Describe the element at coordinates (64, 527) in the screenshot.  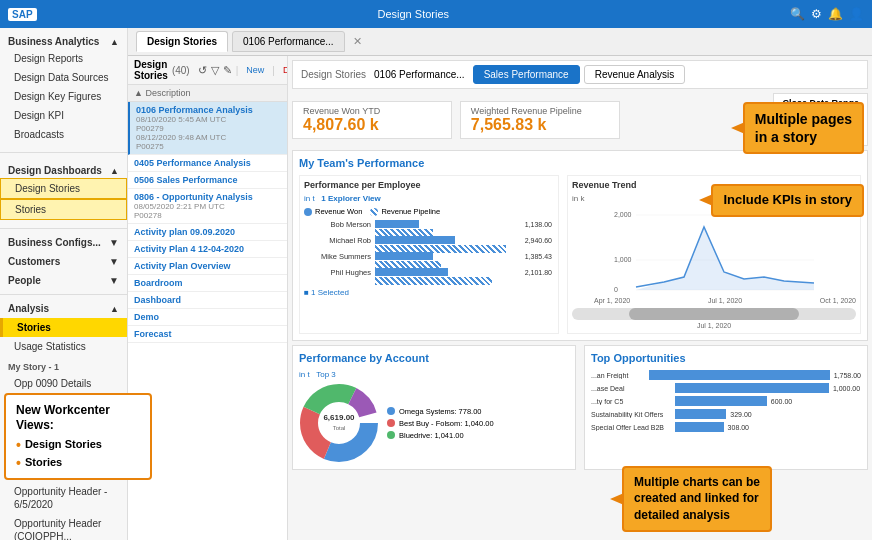
I see `story-opp-header-3: Opportunity Header (COIOPPH...` at that location.